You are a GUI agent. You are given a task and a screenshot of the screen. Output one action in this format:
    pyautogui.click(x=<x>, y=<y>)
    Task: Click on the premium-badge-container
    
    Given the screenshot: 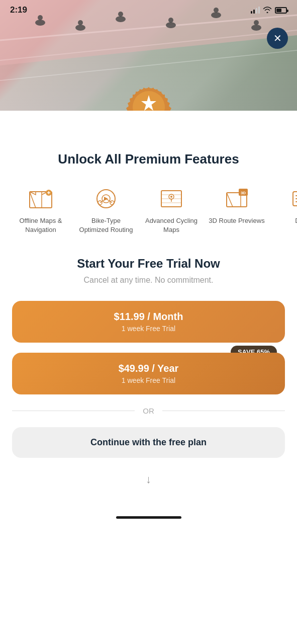 What is the action you would take?
    pyautogui.click(x=149, y=96)
    